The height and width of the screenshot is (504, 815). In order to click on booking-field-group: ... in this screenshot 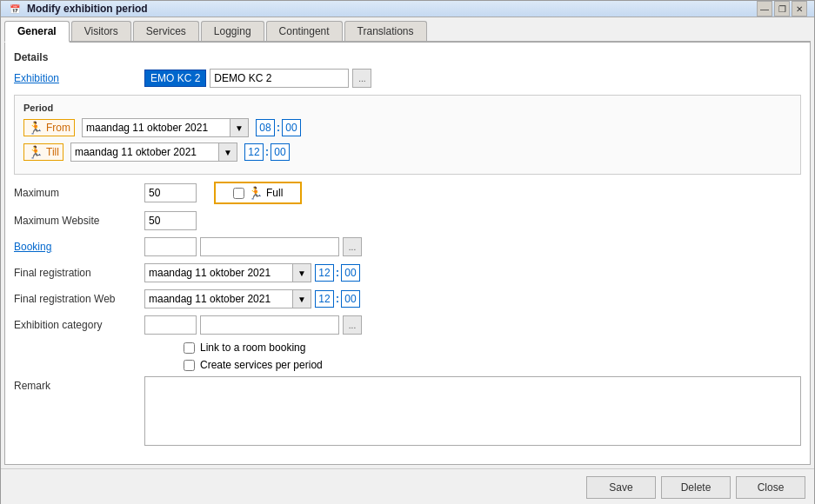, I will do `click(253, 247)`.